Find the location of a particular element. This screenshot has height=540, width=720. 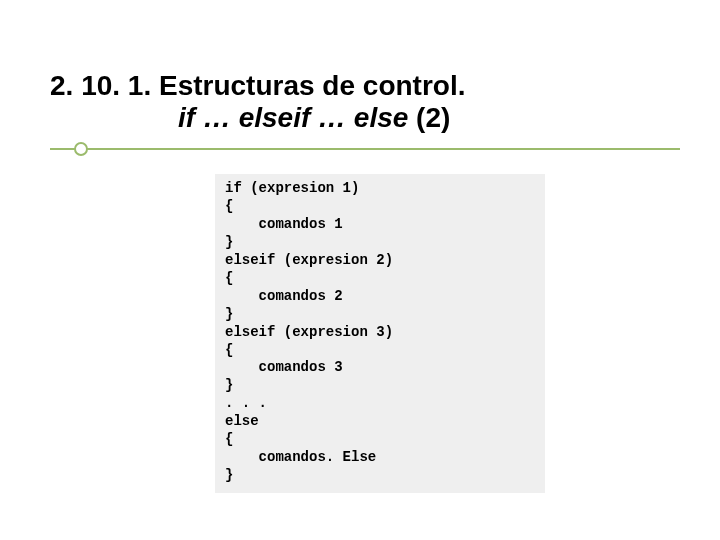

title-underline is located at coordinates (365, 149).